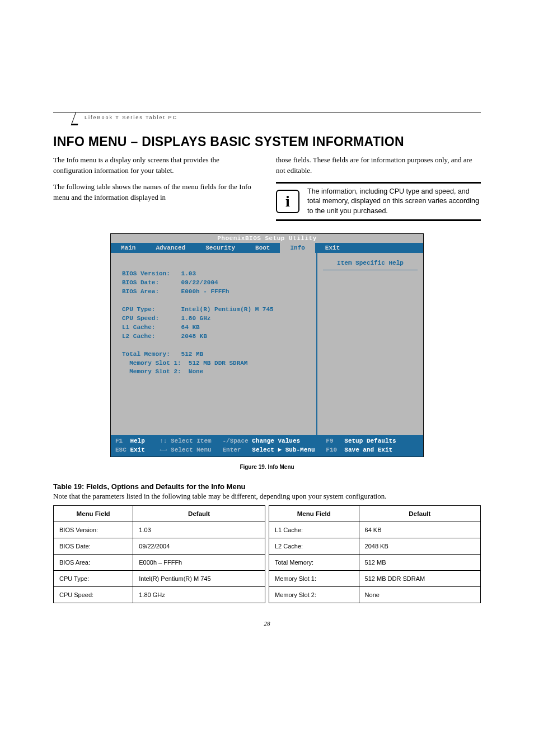 The width and height of the screenshot is (534, 756). Describe the element at coordinates (267, 248) in the screenshot. I see `bios-tab-bar: Main Advanced Security Boot Info Exit` at that location.